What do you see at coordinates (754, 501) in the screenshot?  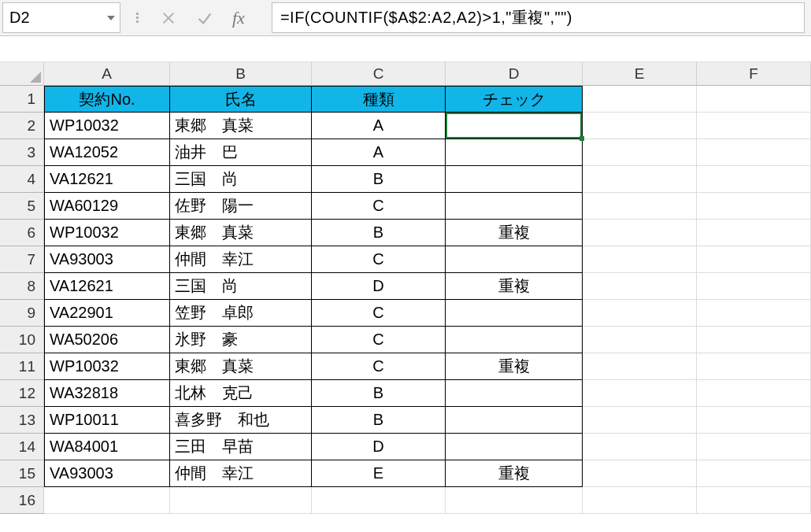 I see `cell-F16` at bounding box center [754, 501].